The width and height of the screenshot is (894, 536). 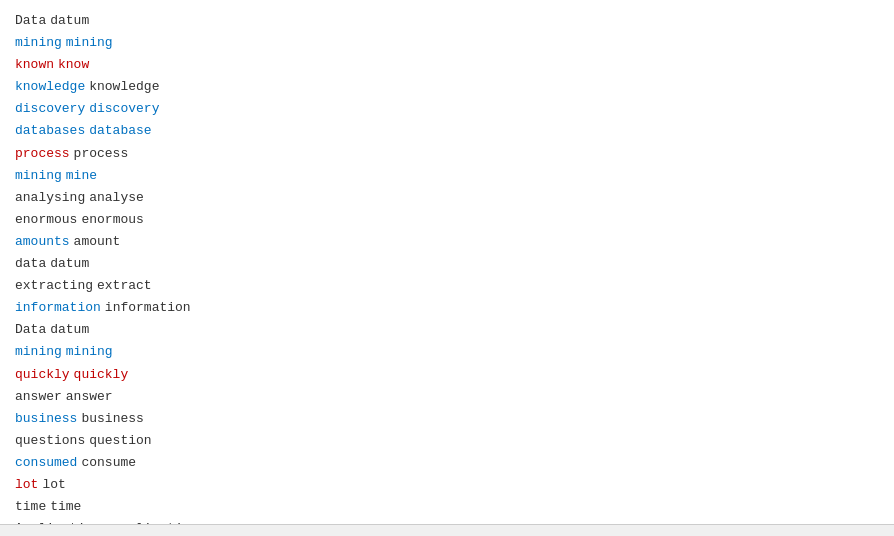 What do you see at coordinates (447, 264) in the screenshot?
I see `word-pair: datadatum` at bounding box center [447, 264].